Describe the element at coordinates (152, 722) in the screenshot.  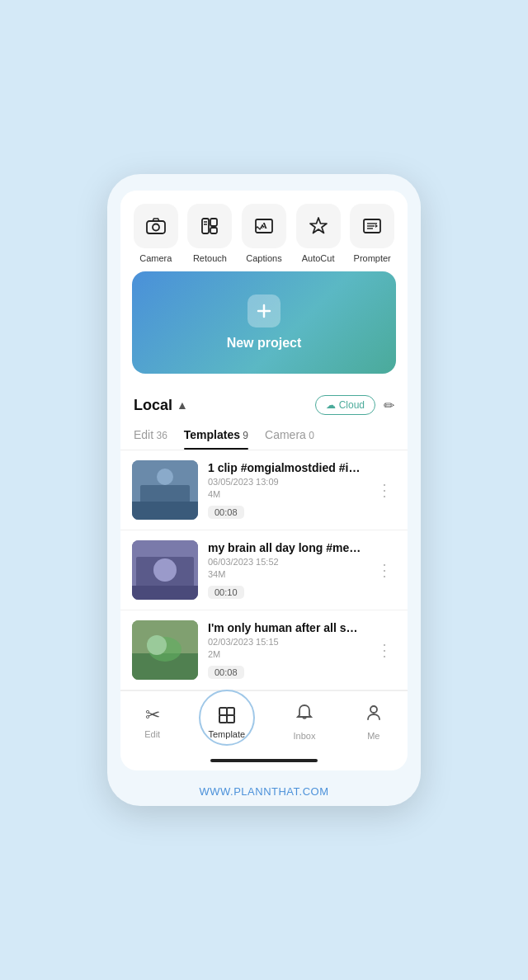
I see `nav-item-edit: ✂ Edit` at that location.